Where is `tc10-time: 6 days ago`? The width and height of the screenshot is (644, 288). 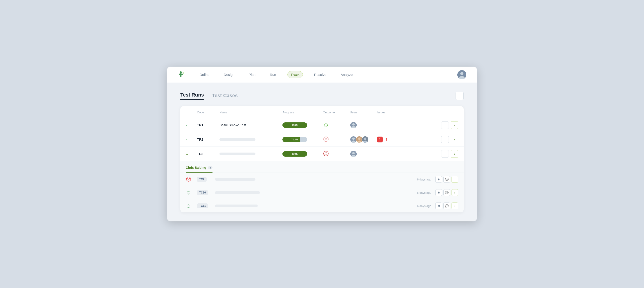
tc10-time: 6 days ago is located at coordinates (416, 193).